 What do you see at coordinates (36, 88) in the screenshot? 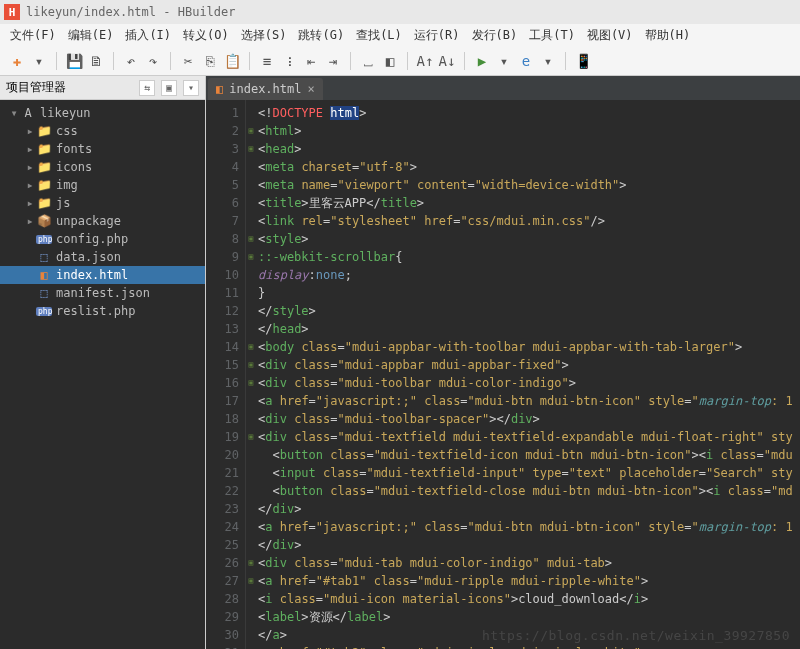
I see `sidebar-title: 项目管理器` at bounding box center [36, 88].